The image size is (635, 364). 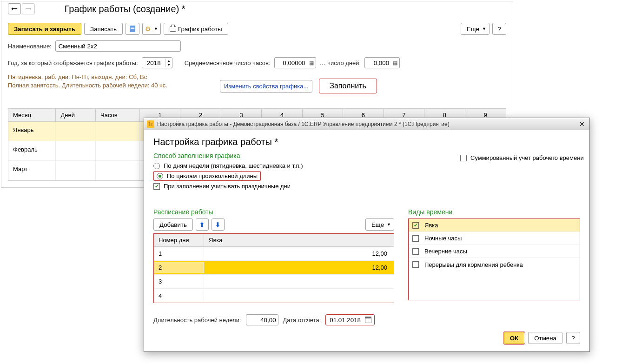 I want to click on year-down: ▼, so click(x=169, y=65).